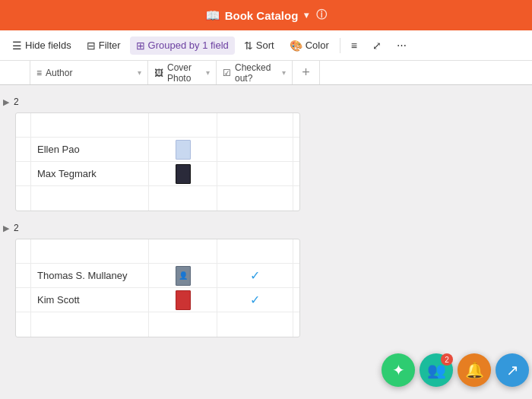 The height and width of the screenshot is (399, 532). Describe the element at coordinates (266, 46) in the screenshot. I see `toolbar: ☰ Hide fields ⊟ Filter ⊞ Grouped by 1 fi…` at that location.